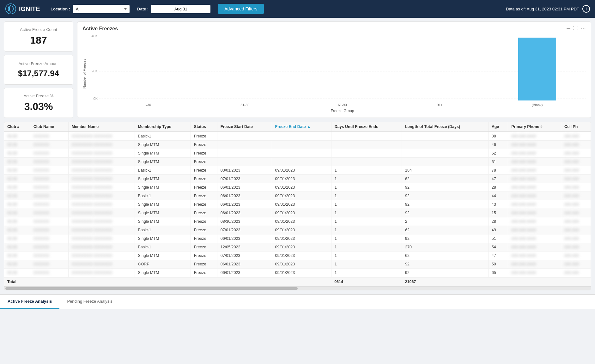 The image size is (595, 364). What do you see at coordinates (90, 302) in the screenshot?
I see `tab-pending-freeze: Pending Freeze Analysis` at bounding box center [90, 302].